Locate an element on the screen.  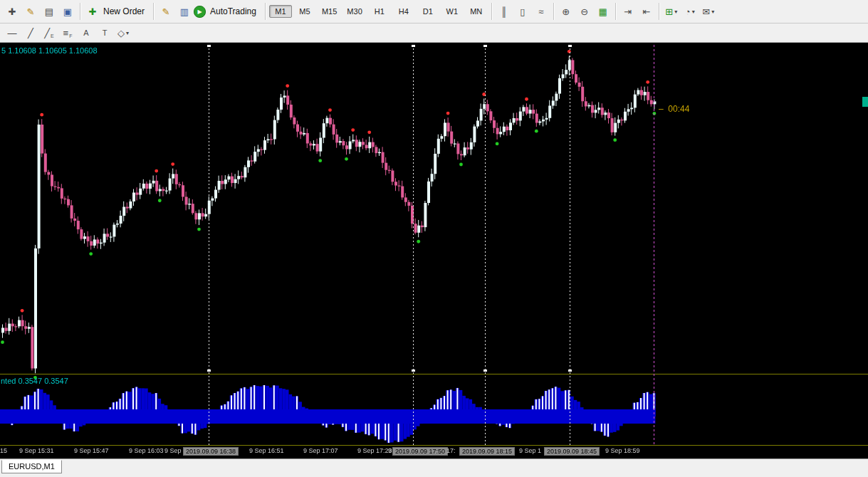
line-chart-icon: ≈ is located at coordinates (541, 11).